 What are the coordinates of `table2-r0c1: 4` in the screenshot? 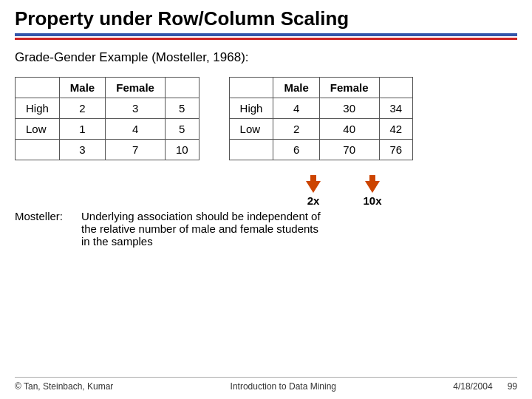 It's located at (296, 109).